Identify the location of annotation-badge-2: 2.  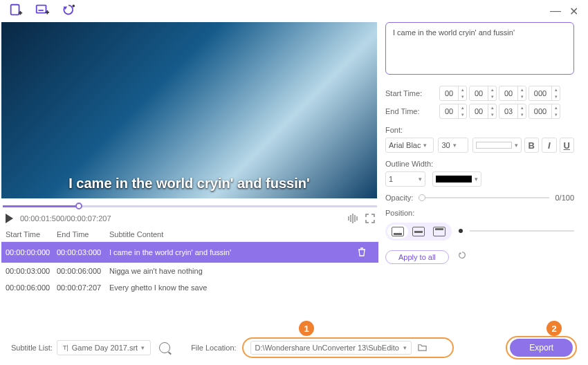
(554, 328).